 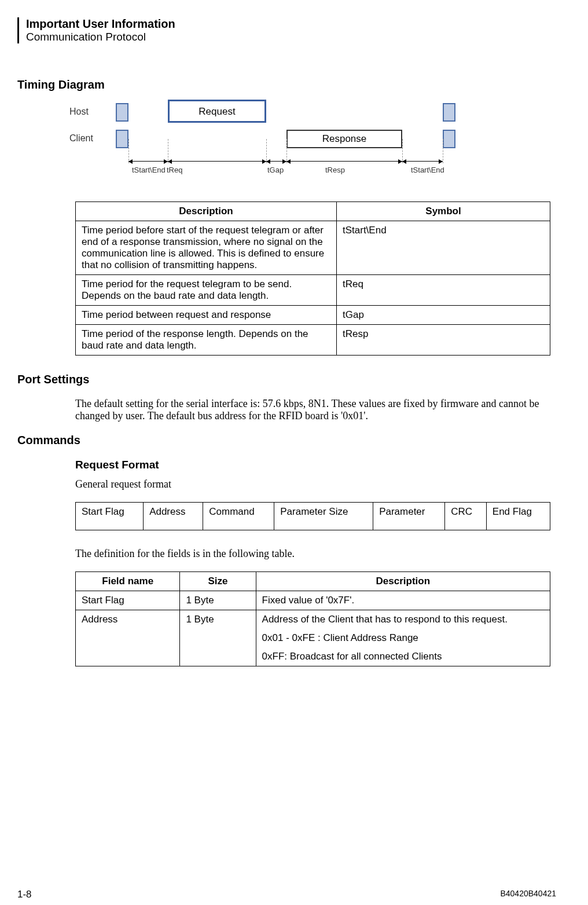 What do you see at coordinates (313, 516) in the screenshot?
I see `table-row: Start Flag Address Command Parameter Siz…` at bounding box center [313, 516].